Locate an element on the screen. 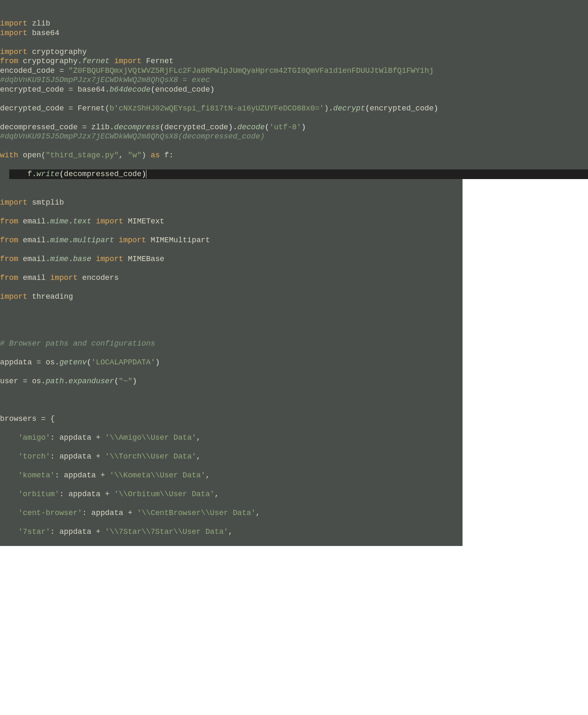  code-line: decrypted_code = Fernet(b'cNXzShHJ02wQEY… is located at coordinates (294, 109).